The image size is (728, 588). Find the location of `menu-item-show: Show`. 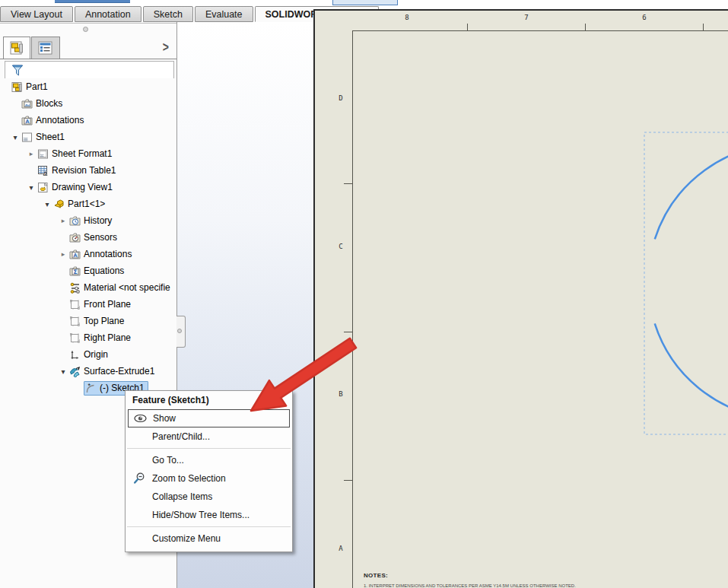

menu-item-show: Show is located at coordinates (208, 418).